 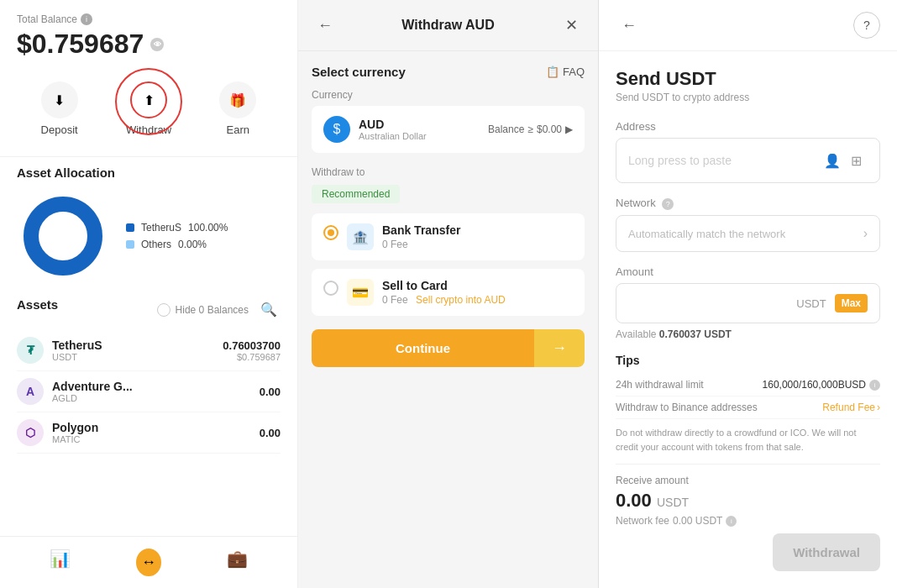 I want to click on currency-code: AUD, so click(x=393, y=124).